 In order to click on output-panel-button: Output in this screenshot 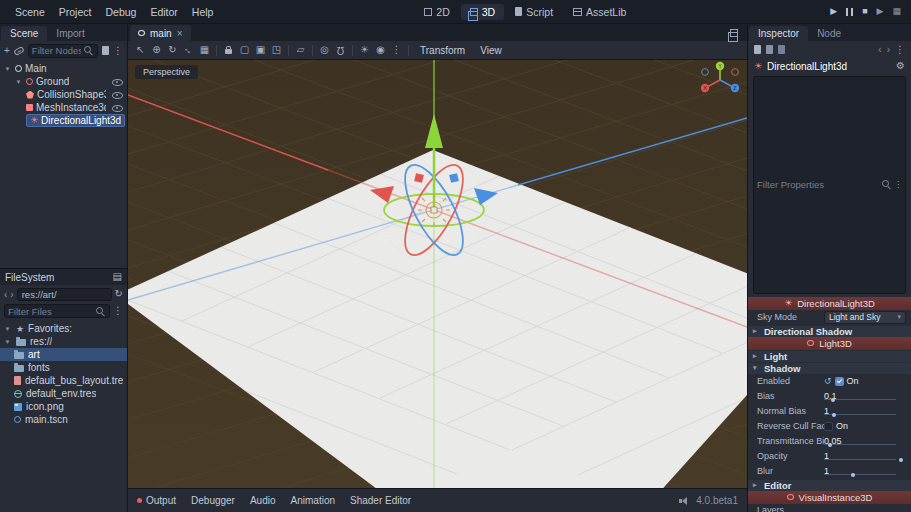, I will do `click(156, 500)`.